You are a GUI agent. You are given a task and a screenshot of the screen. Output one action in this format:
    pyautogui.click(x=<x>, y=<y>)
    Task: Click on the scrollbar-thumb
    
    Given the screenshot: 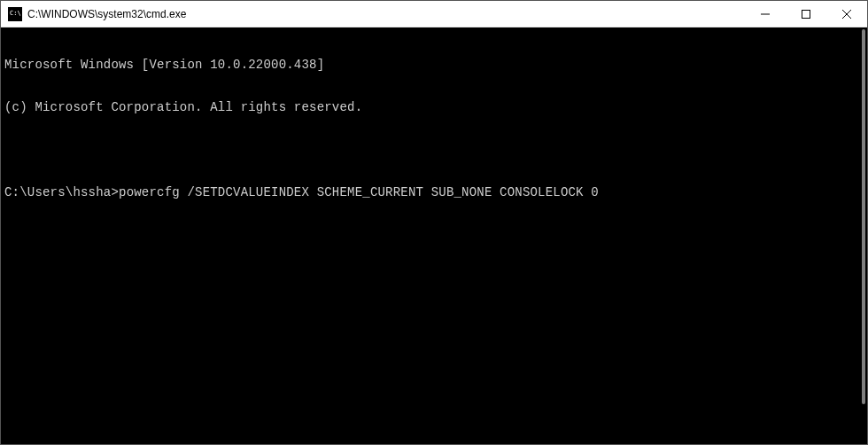 What is the action you would take?
    pyautogui.click(x=864, y=216)
    